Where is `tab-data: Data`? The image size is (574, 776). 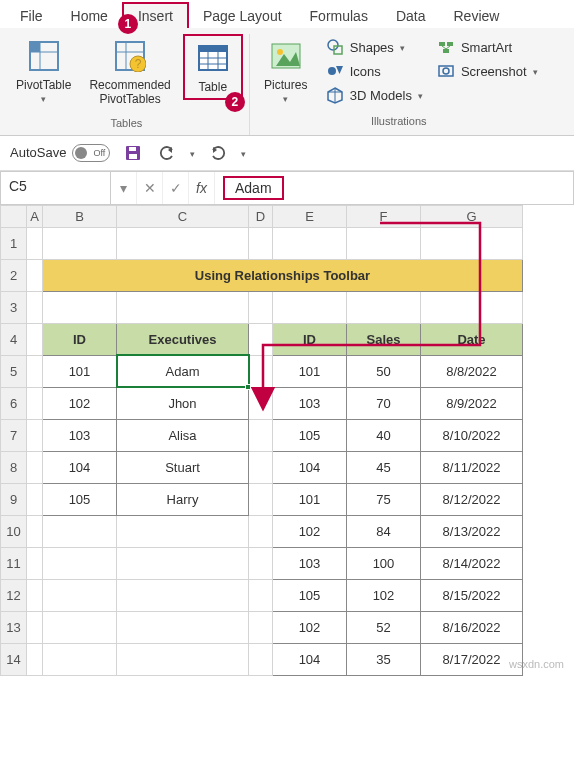 tab-data: Data is located at coordinates (411, 16).